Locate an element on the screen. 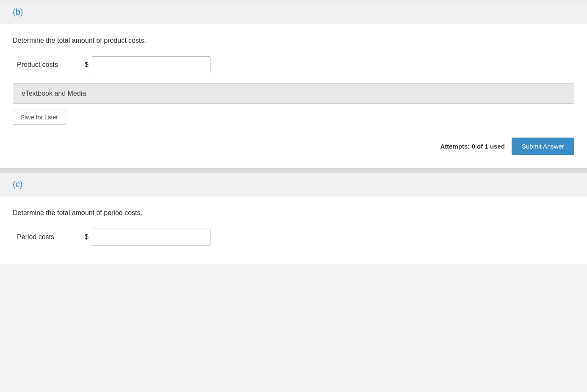 The width and height of the screenshot is (587, 392). section-b-label: (b) is located at coordinates (18, 12).